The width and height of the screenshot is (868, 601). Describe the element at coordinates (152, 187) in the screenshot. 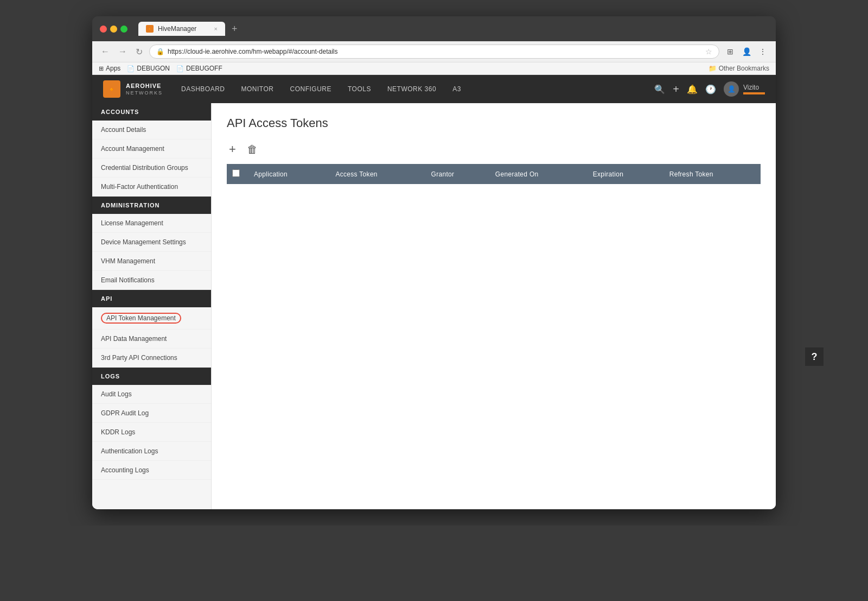

I see `sidebar-item-mfa: Multi-Factor Authentication` at that location.